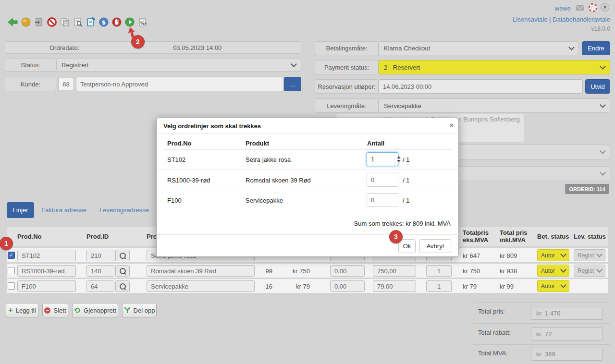 This screenshot has width=615, height=364. I want to click on col-totalpris-eks: Totalpris eks.MVA, so click(480, 236).